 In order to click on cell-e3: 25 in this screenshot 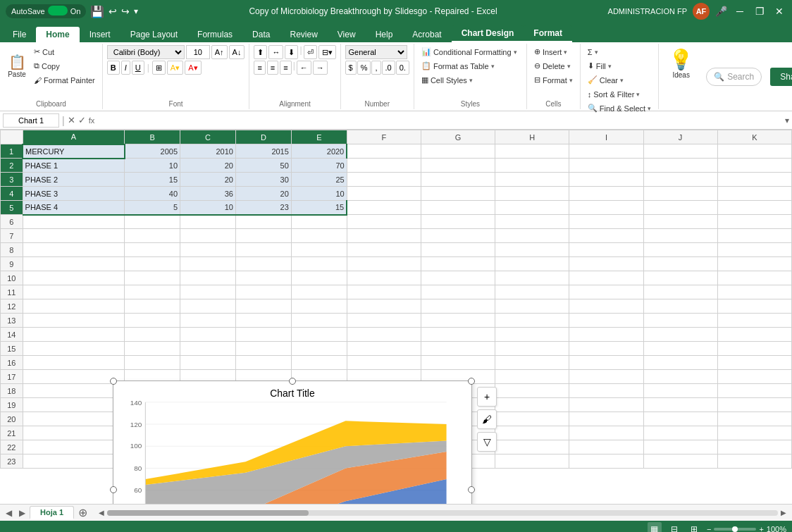, I will do `click(318, 180)`.